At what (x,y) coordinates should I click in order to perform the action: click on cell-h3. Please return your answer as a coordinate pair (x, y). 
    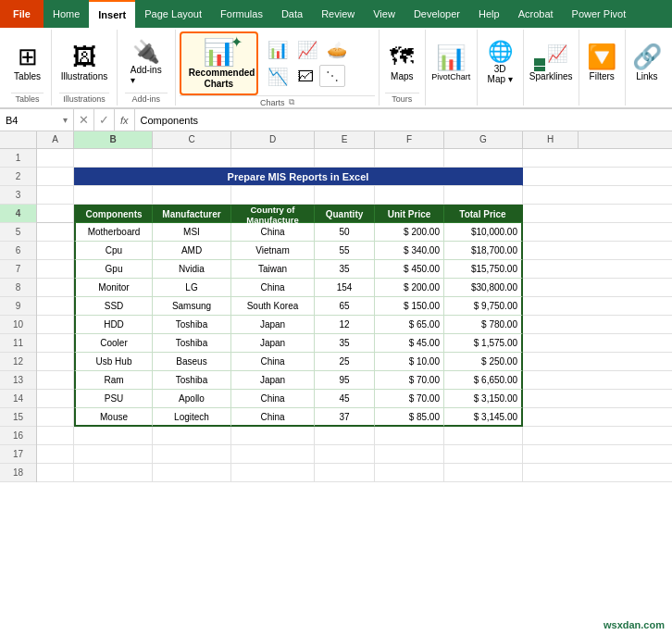
    Looking at the image, I should click on (598, 195).